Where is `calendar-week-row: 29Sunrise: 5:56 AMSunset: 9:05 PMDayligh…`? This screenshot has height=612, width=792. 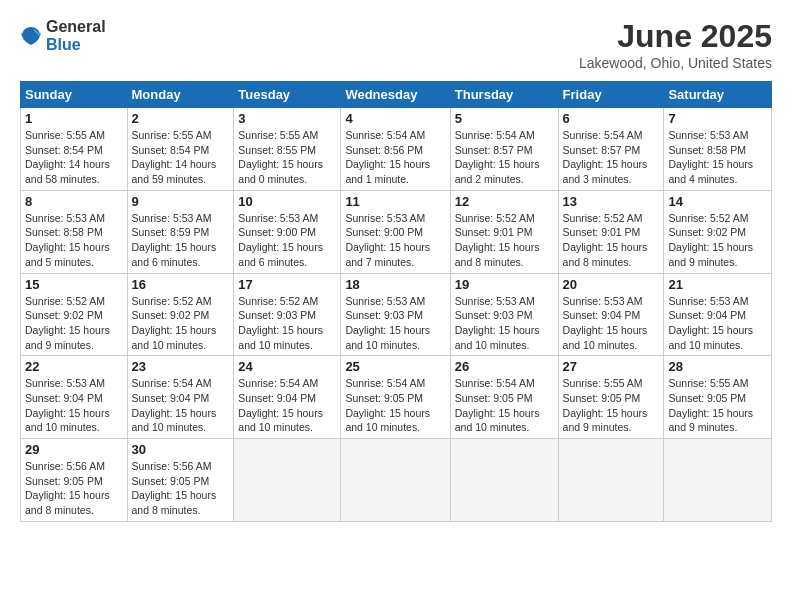 calendar-week-row: 29Sunrise: 5:56 AMSunset: 9:05 PMDayligh… is located at coordinates (396, 480).